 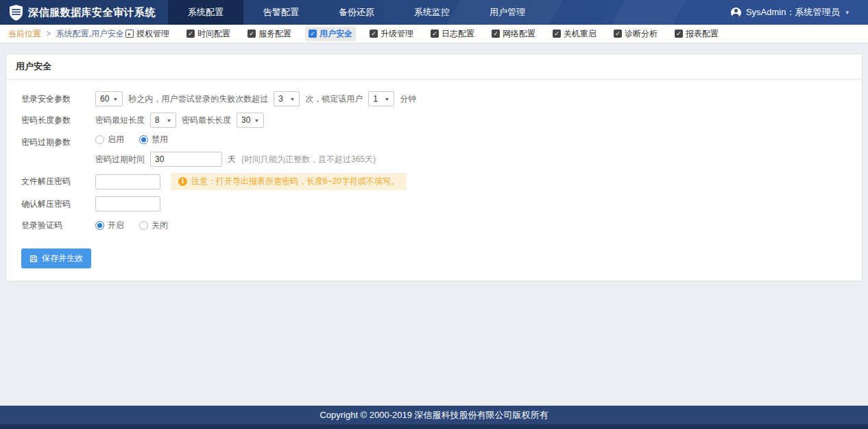 What do you see at coordinates (281, 12) in the screenshot?
I see `nav-item-alert-config: 告警配置` at bounding box center [281, 12].